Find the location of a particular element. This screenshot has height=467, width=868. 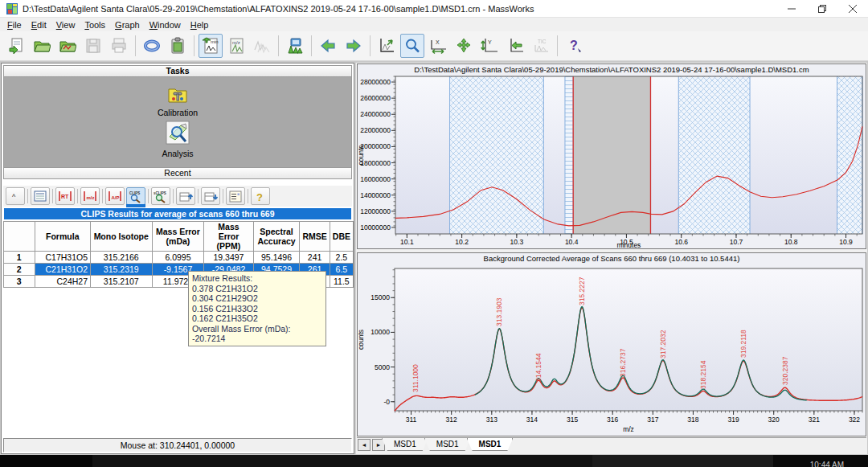

column-header: Mass Error (PPM) is located at coordinates (228, 236).